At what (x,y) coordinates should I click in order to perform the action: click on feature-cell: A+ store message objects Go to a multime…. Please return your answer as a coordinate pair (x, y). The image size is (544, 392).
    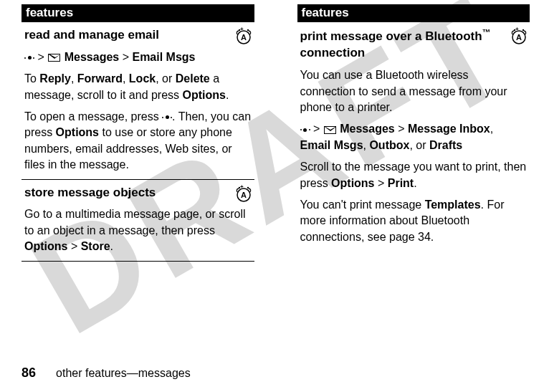
    Looking at the image, I should click on (138, 221).